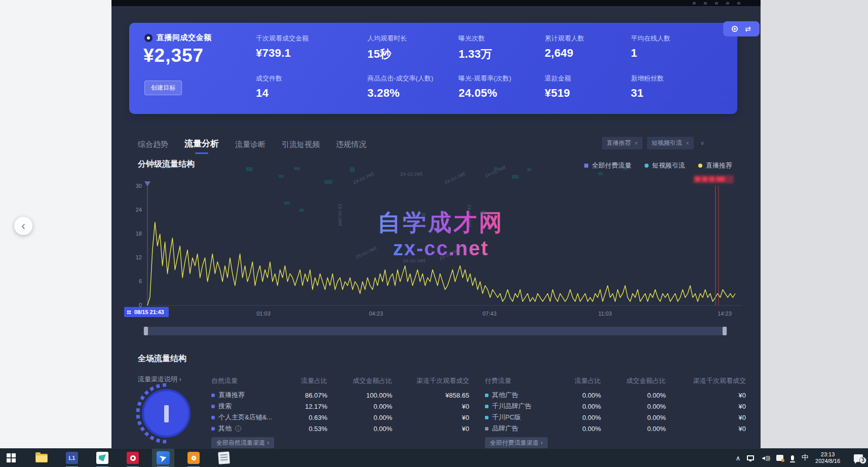  Describe the element at coordinates (72, 458) in the screenshot. I see `taskbar-app-l1: L1` at that location.